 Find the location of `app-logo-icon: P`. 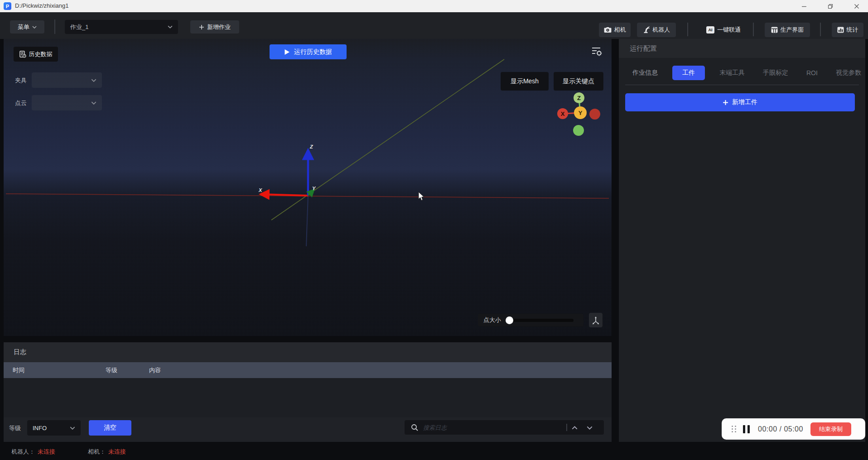

app-logo-icon: P is located at coordinates (7, 6).